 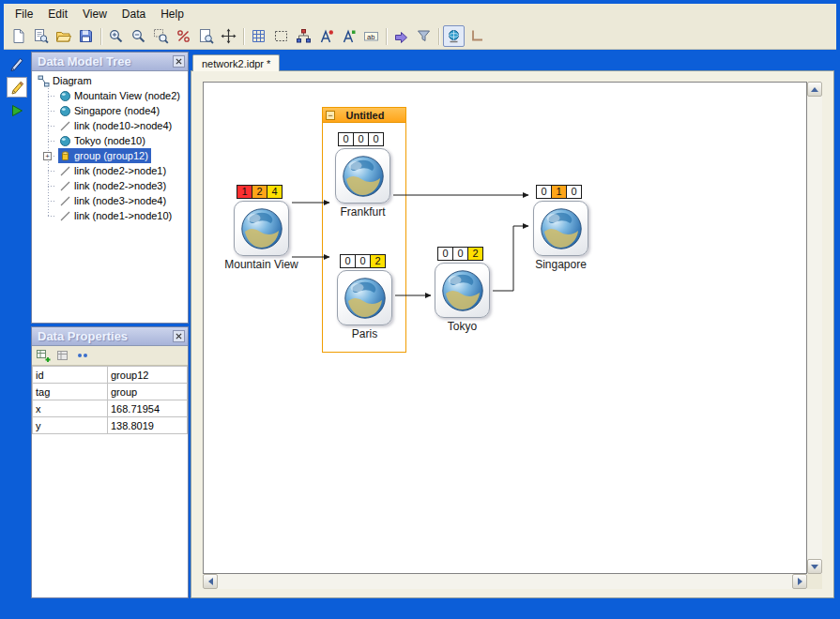 I want to click on toolbar-node-layout-button, so click(x=349, y=36).